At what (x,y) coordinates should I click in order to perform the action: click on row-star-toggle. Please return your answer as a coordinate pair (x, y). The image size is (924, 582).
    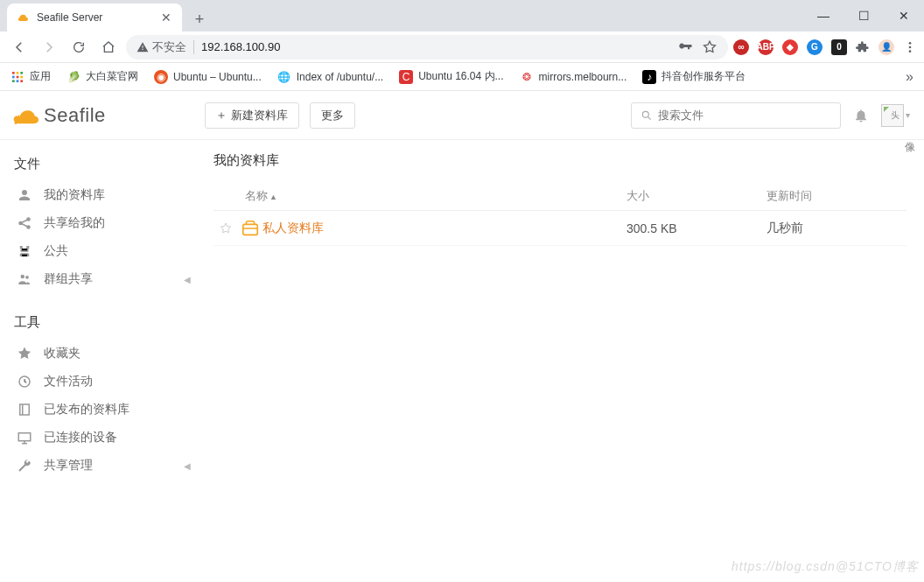
    Looking at the image, I should click on (226, 228).